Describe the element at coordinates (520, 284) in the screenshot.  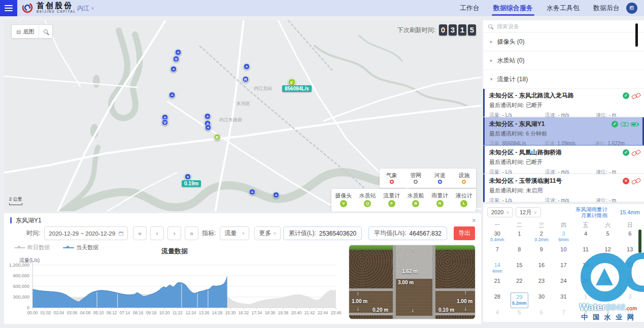
I see `calendar-day: 22` at that location.